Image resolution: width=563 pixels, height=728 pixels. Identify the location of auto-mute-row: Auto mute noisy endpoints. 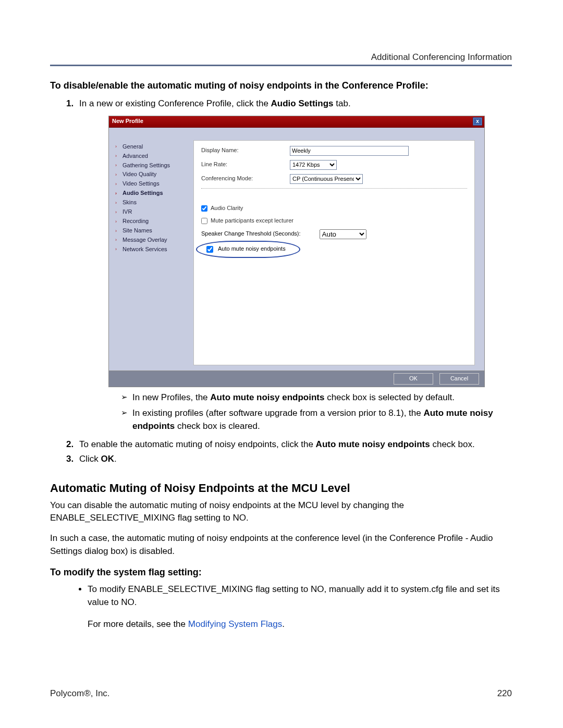
(249, 249).